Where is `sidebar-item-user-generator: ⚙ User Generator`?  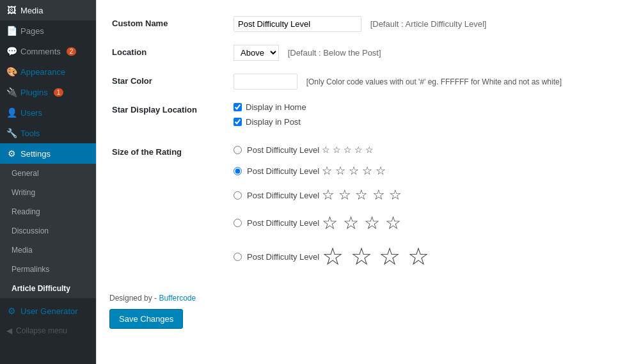 sidebar-item-user-generator: ⚙ User Generator is located at coordinates (48, 311).